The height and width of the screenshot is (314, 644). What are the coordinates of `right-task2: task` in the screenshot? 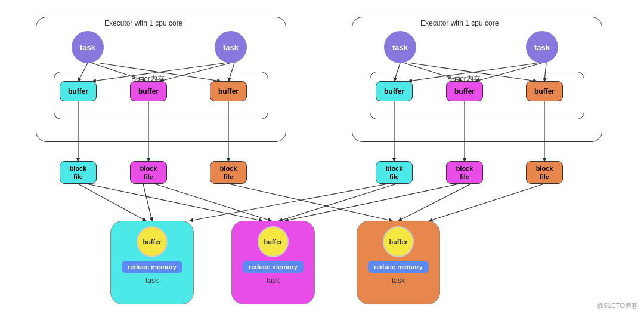 It's located at (542, 47).